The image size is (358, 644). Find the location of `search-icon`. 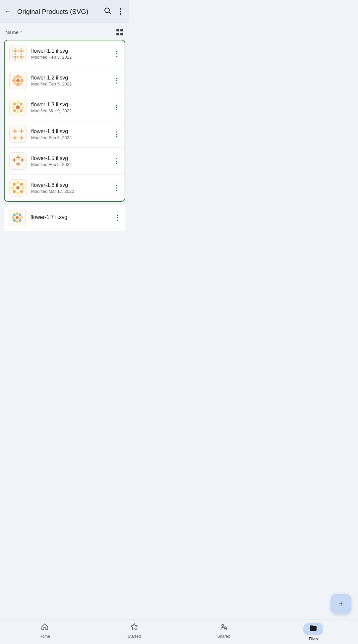

search-icon is located at coordinates (107, 11).